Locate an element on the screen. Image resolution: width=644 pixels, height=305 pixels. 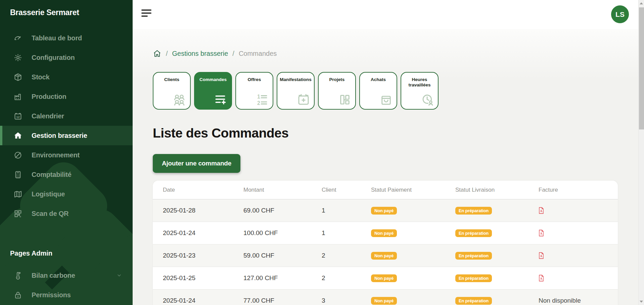
column-header-statut-livraison: Statut Livraison is located at coordinates (497, 190).